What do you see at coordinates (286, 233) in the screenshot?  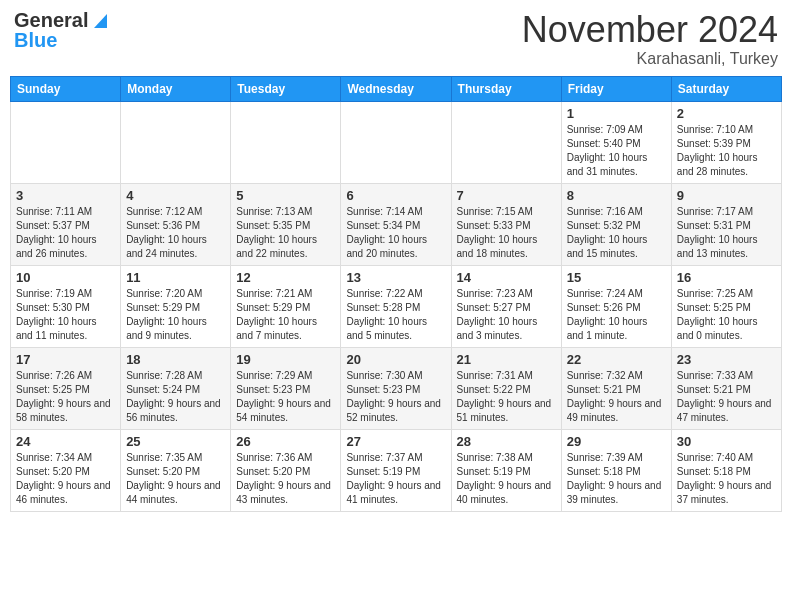 I see `day-info: Sunrise: 7:13 AMSunset: 5:35 PMDaylight:…` at bounding box center [286, 233].